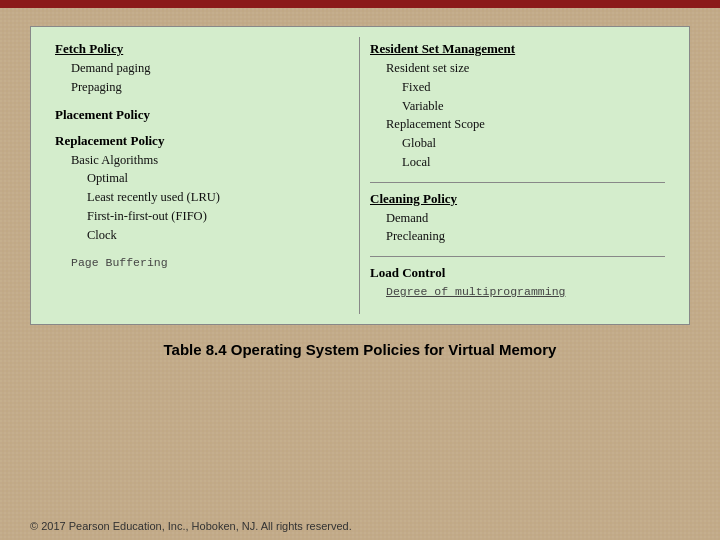  What do you see at coordinates (360, 350) in the screenshot?
I see `table-caption: Table 8.4 Operating System Policies for …` at bounding box center [360, 350].